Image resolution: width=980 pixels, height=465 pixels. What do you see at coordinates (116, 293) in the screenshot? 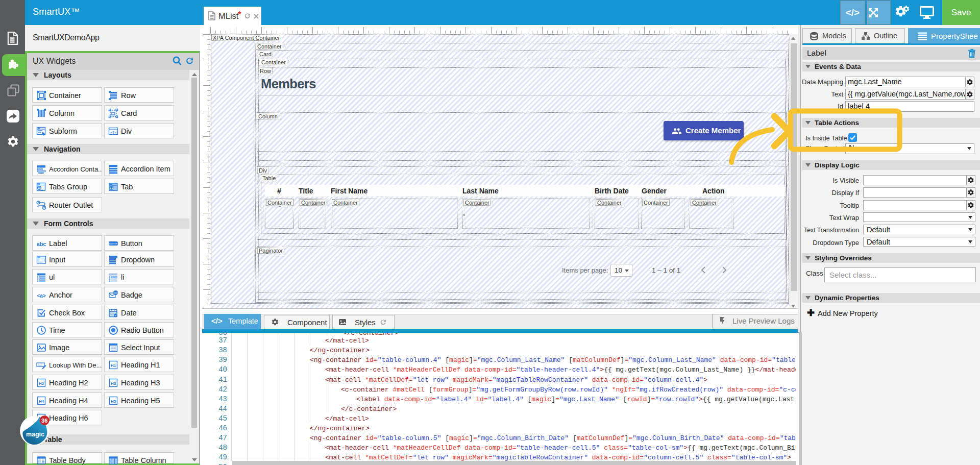
I see `svg-text: CO` at bounding box center [116, 293].